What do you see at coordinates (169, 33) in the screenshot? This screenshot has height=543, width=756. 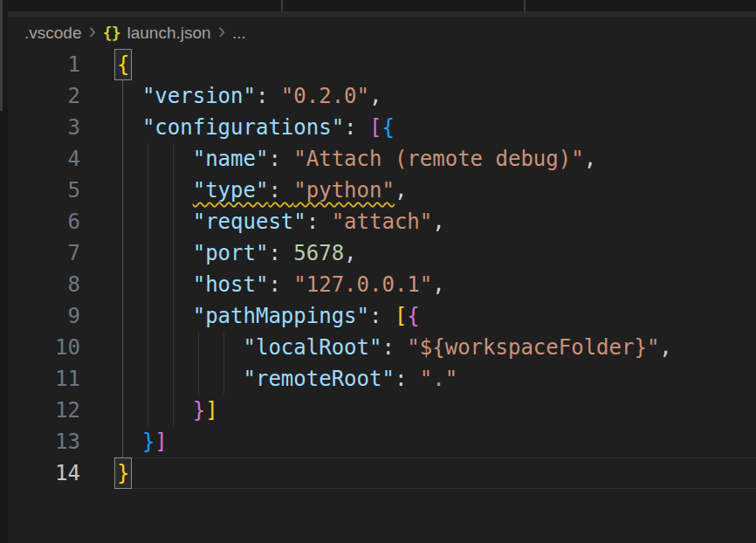 I see `breadcrumb-item-file: launch.json` at bounding box center [169, 33].